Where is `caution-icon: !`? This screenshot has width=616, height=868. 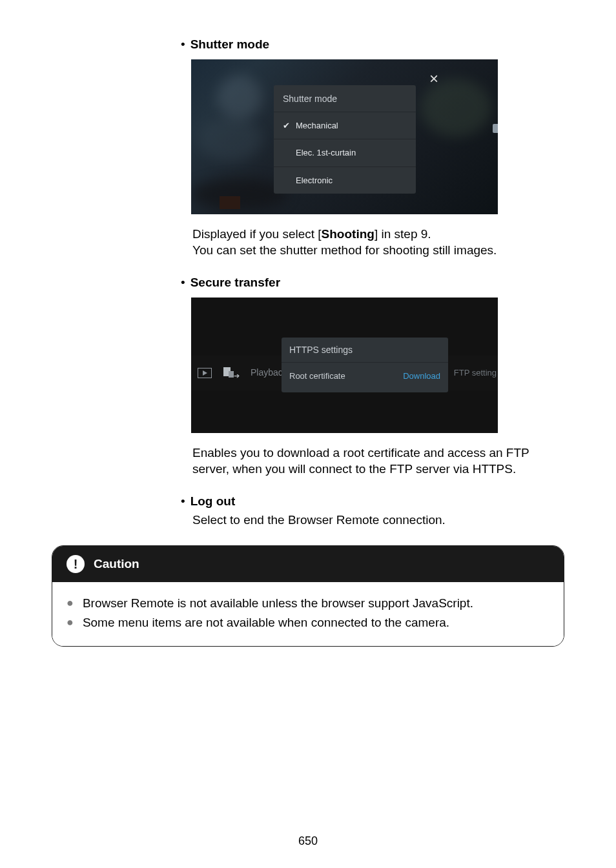 caution-icon: ! is located at coordinates (76, 564).